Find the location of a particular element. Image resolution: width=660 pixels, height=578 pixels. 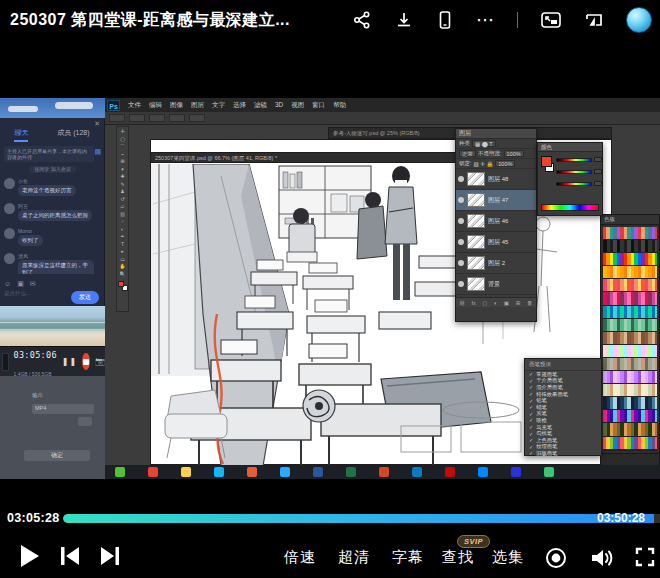

emoji-icon: ☺ is located at coordinates (8, 284).